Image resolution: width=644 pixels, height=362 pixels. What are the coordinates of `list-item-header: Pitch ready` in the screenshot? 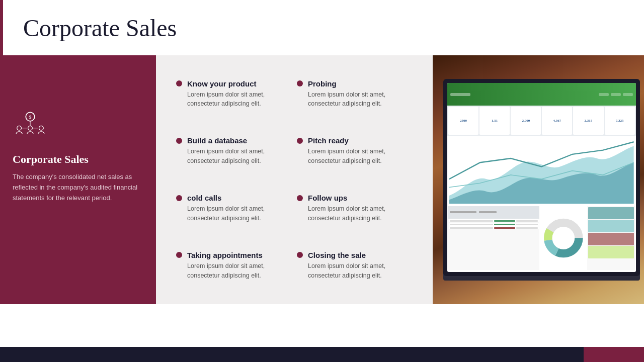 It's located at (352, 141).